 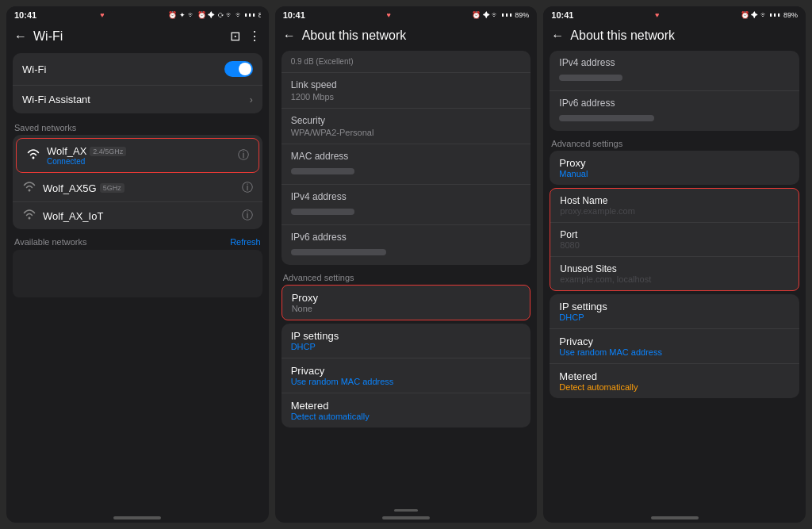 I want to click on status-icons-3: ⏰ ✦ ᯤ ▮▮▮ 89%, so click(x=769, y=15).